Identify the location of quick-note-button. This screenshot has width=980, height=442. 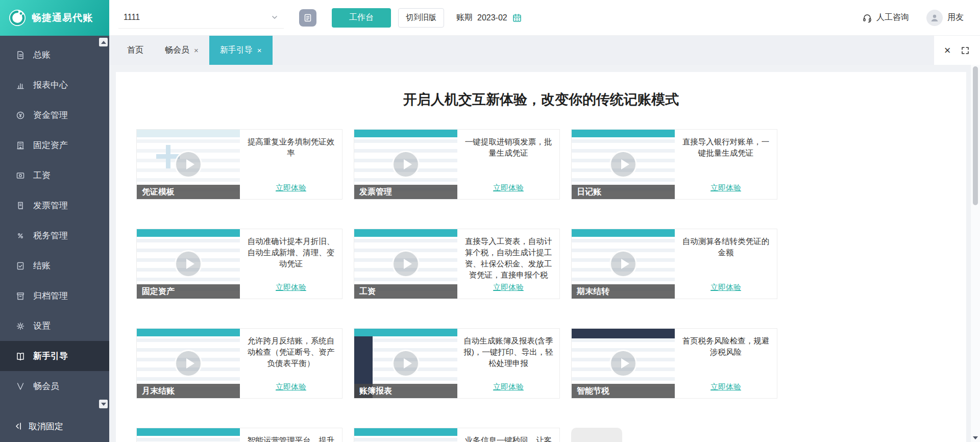
(308, 18).